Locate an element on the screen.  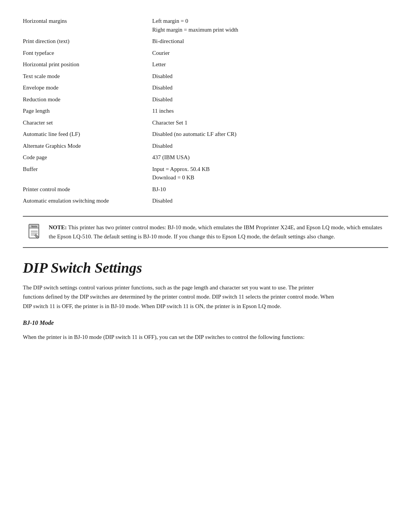
row-value: Character Set 1 is located at coordinates (270, 123).